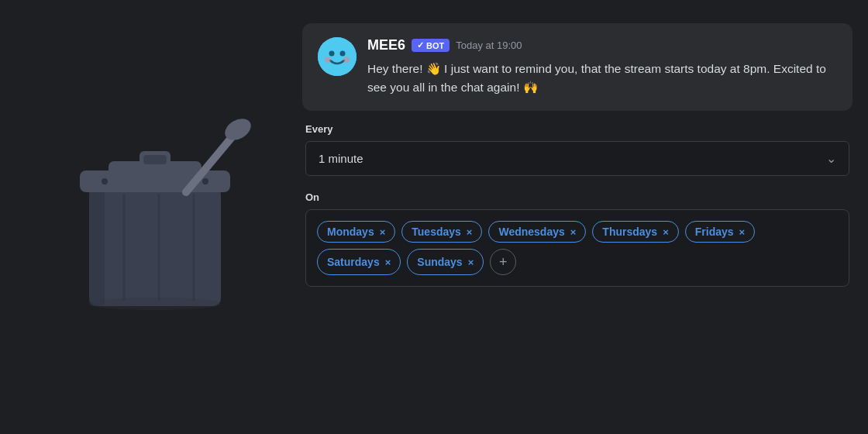 The image size is (868, 434). Describe the element at coordinates (488, 45) in the screenshot. I see `message-timestamp: Today at 19:00` at that location.